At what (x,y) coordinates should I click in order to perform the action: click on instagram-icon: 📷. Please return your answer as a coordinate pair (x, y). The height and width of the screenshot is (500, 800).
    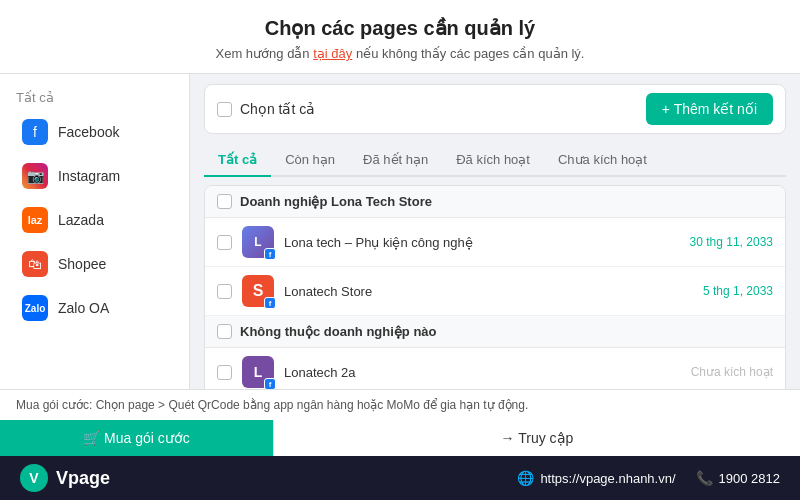
    Looking at the image, I should click on (35, 176).